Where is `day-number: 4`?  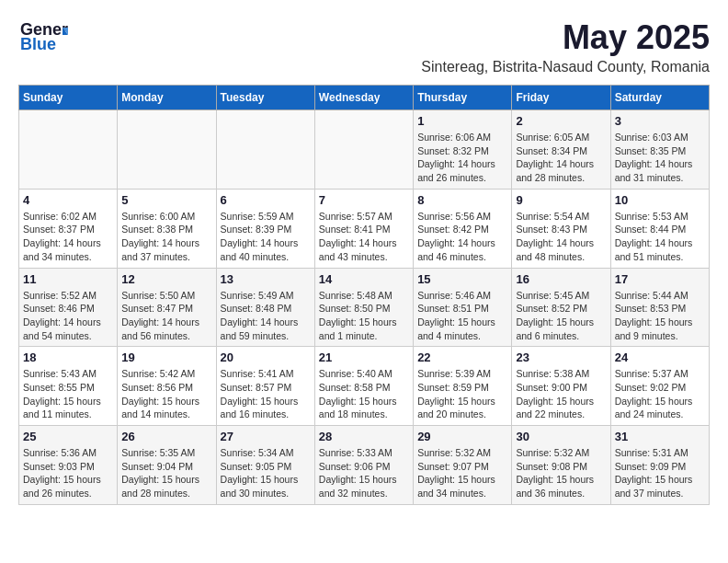
day-number: 4 is located at coordinates (68, 201).